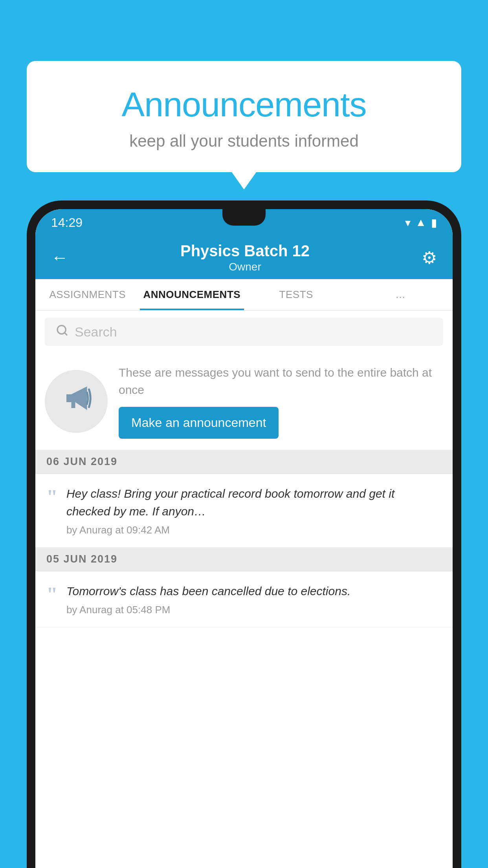  What do you see at coordinates (96, 332) in the screenshot?
I see `search-placeholder: Search` at bounding box center [96, 332].